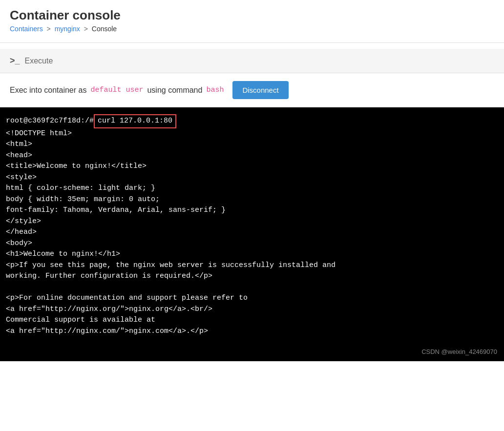  Describe the element at coordinates (252, 156) in the screenshot. I see `terminal-output-line: <head>` at that location.